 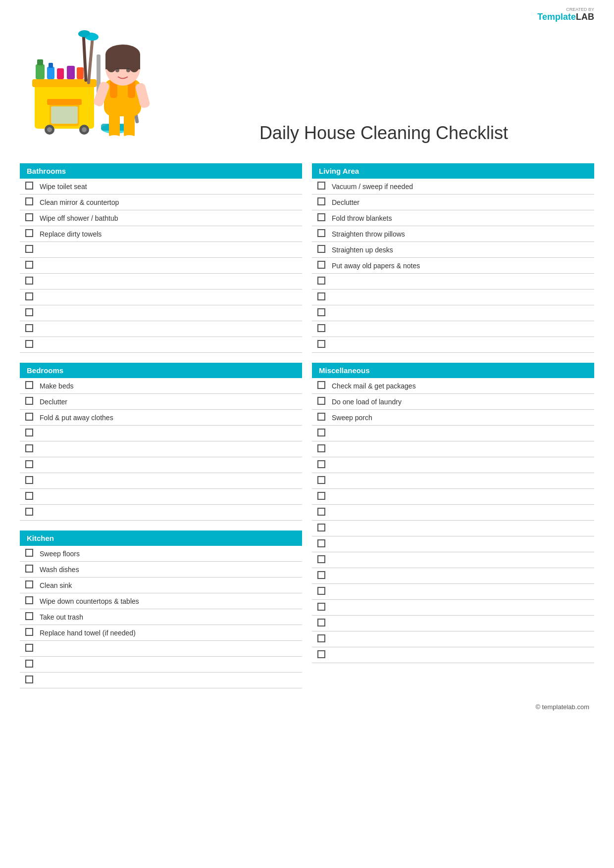 I want to click on living-area-header: Living Area, so click(x=453, y=171).